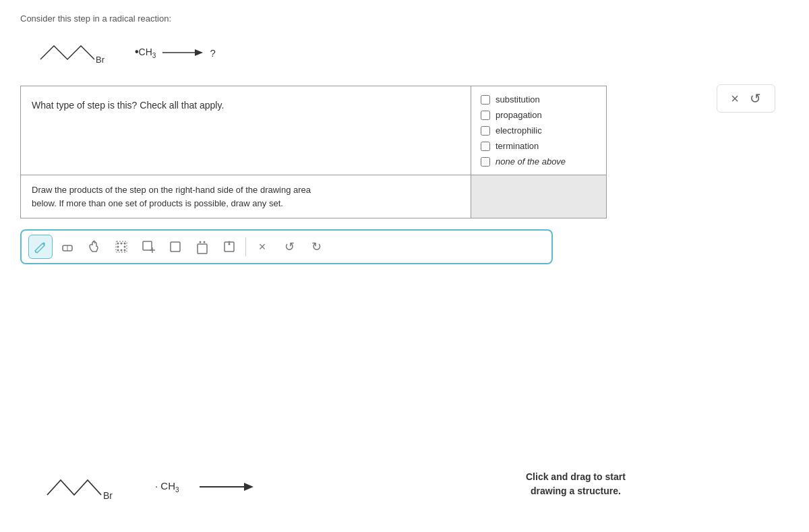 This screenshot has width=809, height=532. What do you see at coordinates (40, 247) in the screenshot?
I see `pencil-icon` at bounding box center [40, 247].